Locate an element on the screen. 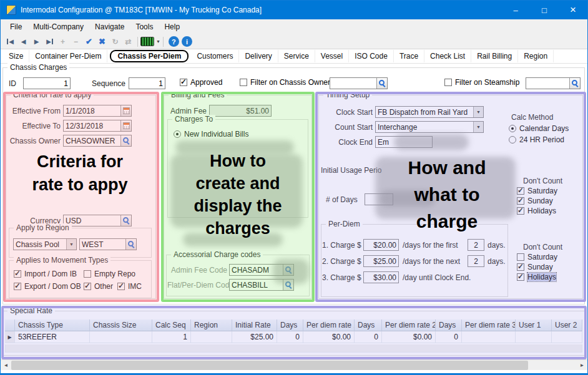 The height and width of the screenshot is (375, 588). transfer-button: ⇄ is located at coordinates (129, 42).